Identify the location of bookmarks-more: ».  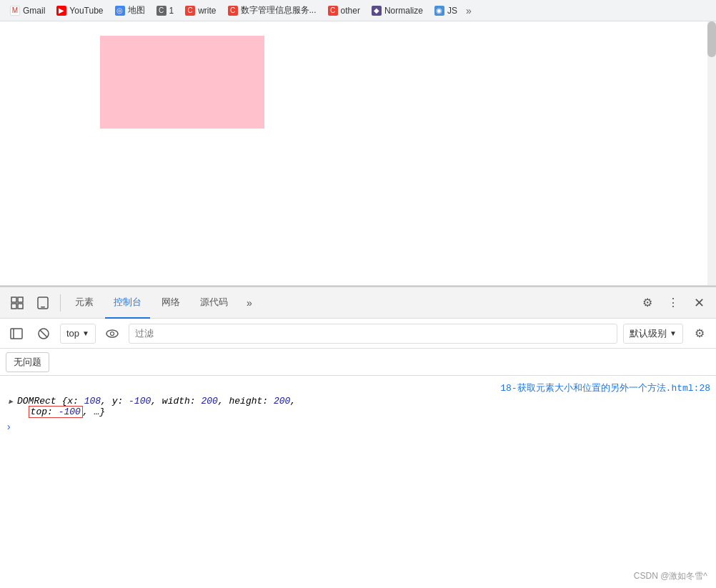
(469, 11).